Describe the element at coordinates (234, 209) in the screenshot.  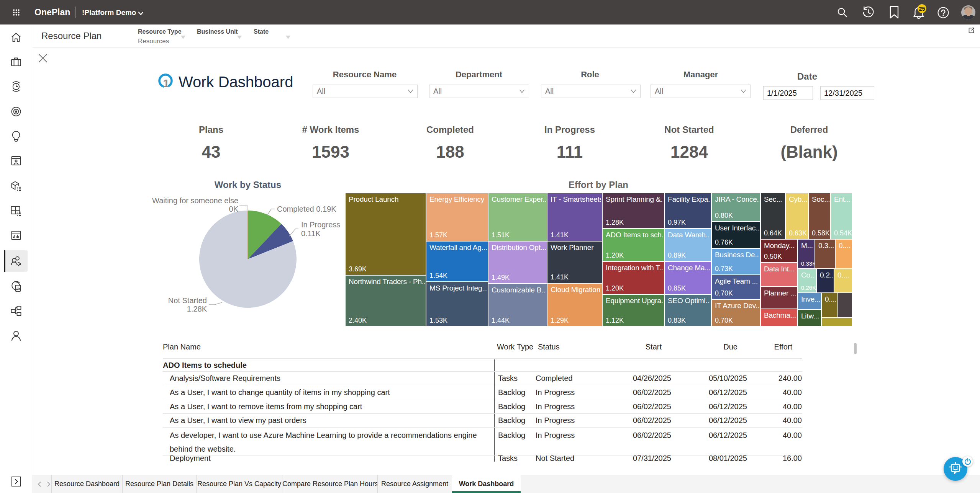
I see `svg-text: 0K` at that location.